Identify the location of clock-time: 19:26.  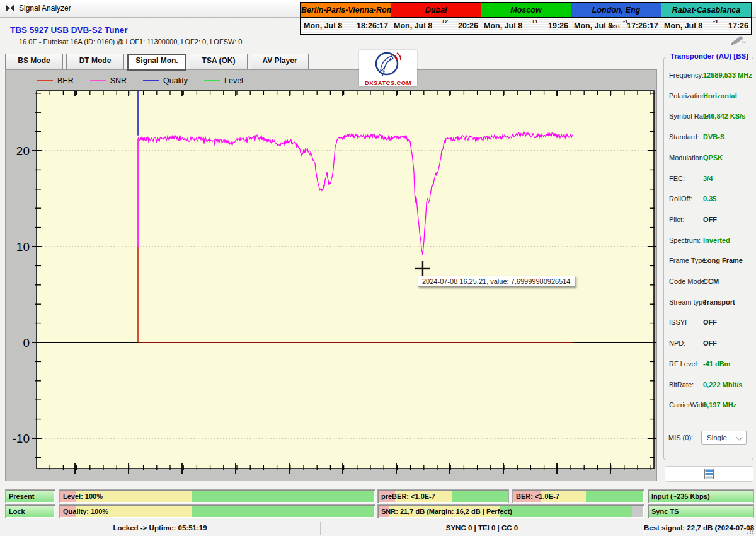
(558, 26).